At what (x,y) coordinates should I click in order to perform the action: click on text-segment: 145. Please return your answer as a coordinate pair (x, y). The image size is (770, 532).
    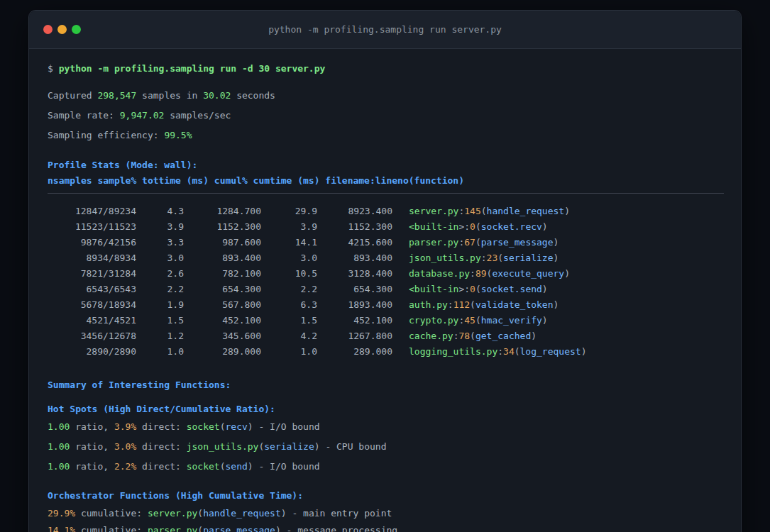
    Looking at the image, I should click on (473, 211).